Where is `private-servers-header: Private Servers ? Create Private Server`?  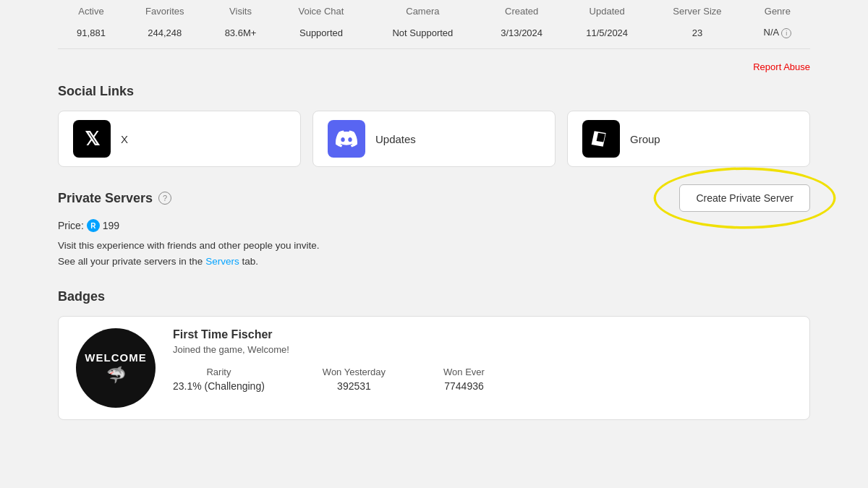
private-servers-header: Private Servers ? Create Private Server is located at coordinates (434, 198).